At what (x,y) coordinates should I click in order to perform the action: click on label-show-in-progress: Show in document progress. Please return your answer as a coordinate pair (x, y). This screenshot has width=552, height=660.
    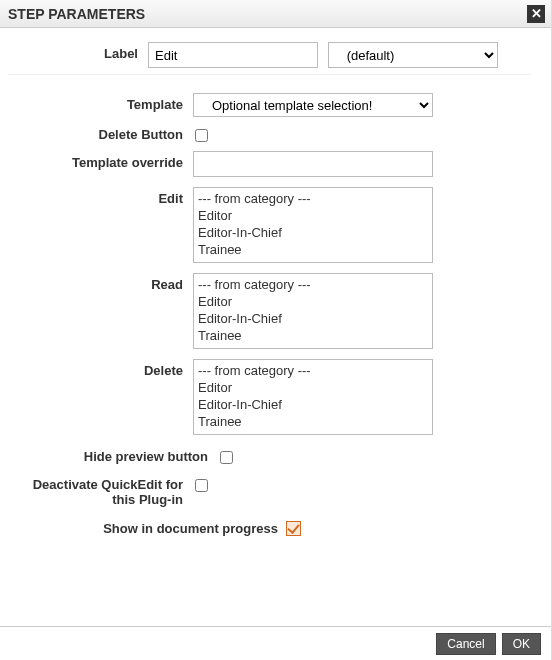
    Looking at the image, I should click on (190, 528).